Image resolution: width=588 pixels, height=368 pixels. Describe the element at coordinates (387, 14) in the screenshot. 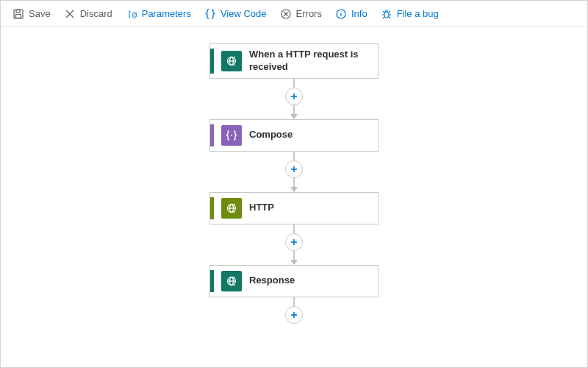

I see `bug-icon` at that location.